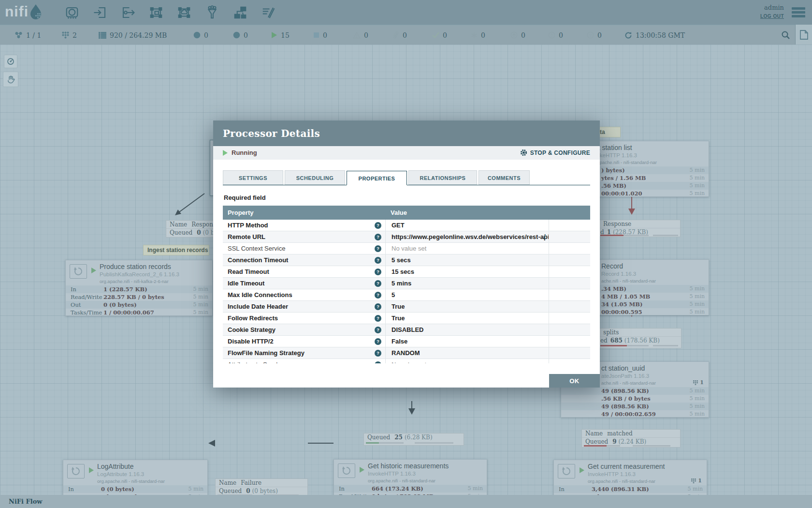 The image size is (812, 508). Describe the element at coordinates (406, 295) in the screenshot. I see `property-row-max-idle-connections: Max Idle Connections? 5` at that location.